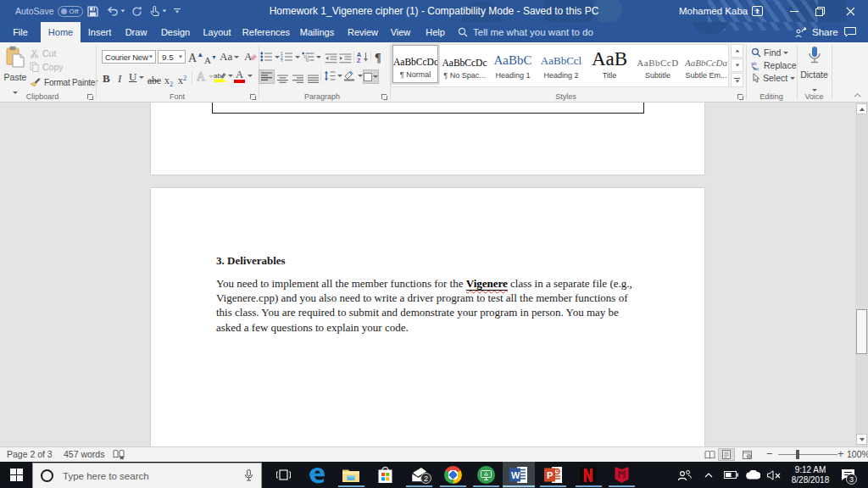  Describe the element at coordinates (810, 474) in the screenshot. I see `tray-clock: 9:12 AM 8/28/2018` at that location.